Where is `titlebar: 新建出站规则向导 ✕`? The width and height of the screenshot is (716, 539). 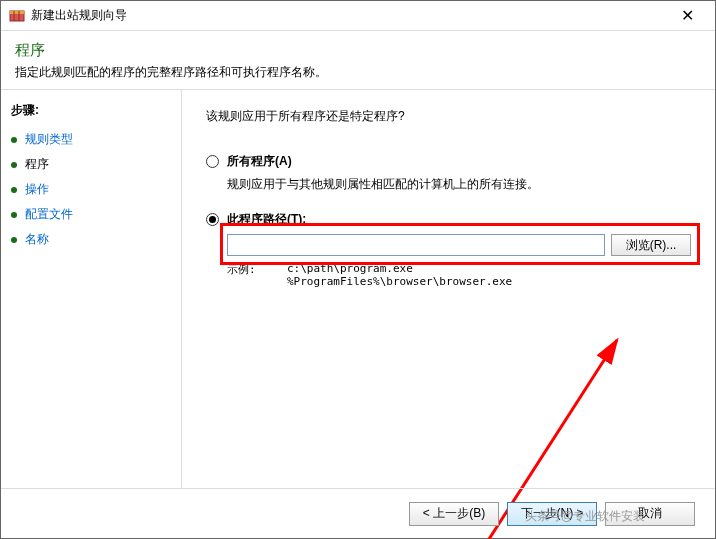
titlebar: 新建出站规则向导 ✕ is located at coordinates (358, 16).